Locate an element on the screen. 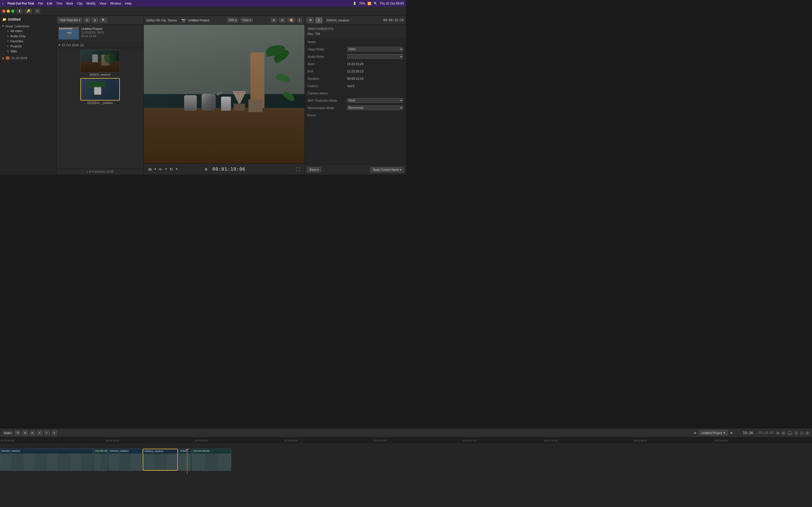 This screenshot has width=812, height=507. retiming-chevron-icon: ▾ is located at coordinates (176, 169).